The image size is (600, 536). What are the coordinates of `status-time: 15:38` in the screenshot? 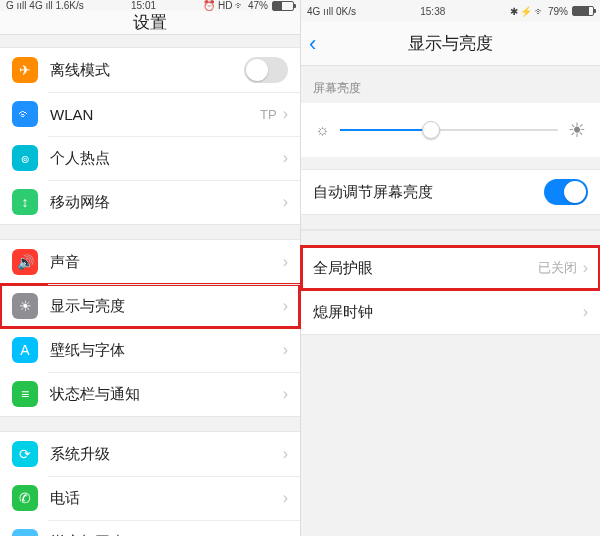 It's located at (432, 12).